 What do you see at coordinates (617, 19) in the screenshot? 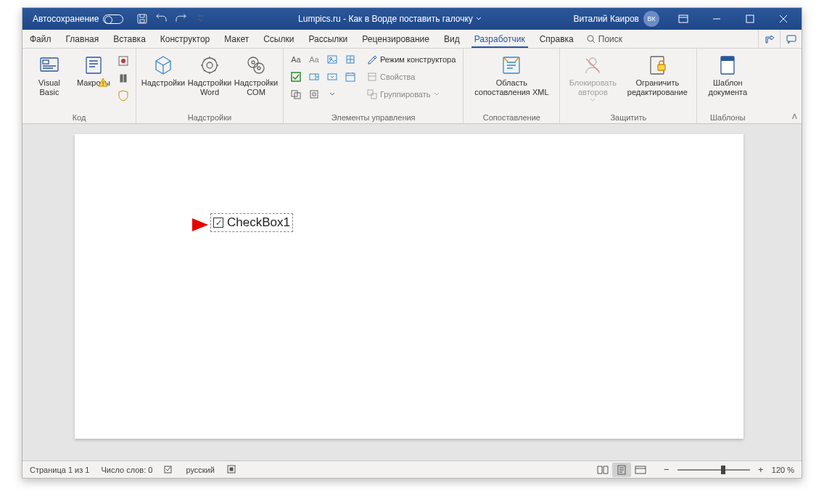
I see `user-account: Виталий Каиров ВК` at bounding box center [617, 19].